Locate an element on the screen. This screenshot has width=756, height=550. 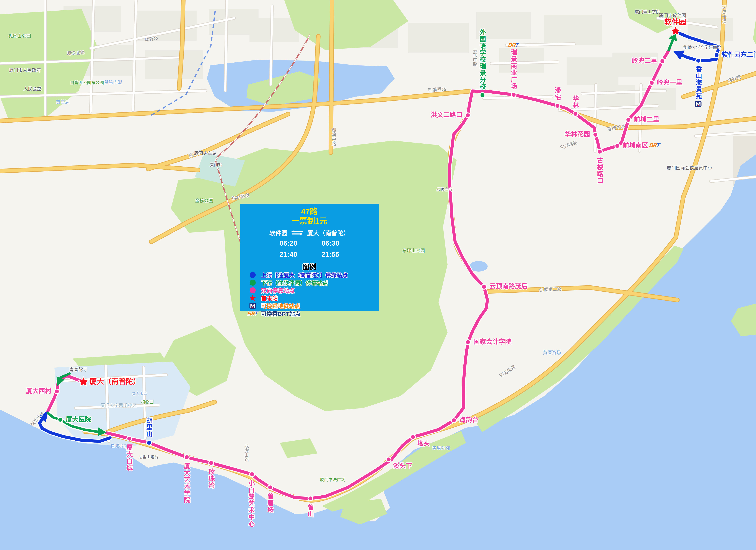
station-name: 古楼路口 is located at coordinates (599, 171).